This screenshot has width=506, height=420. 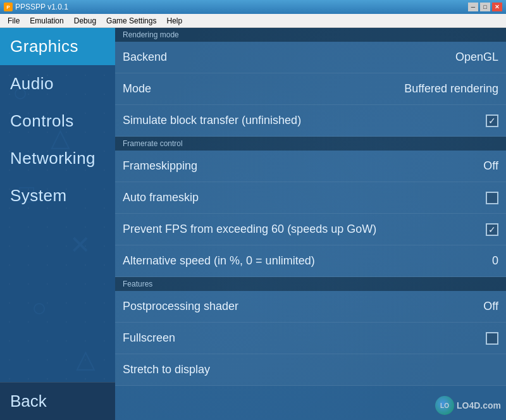 What do you see at coordinates (42, 7) in the screenshot?
I see `window-title: PPSSPP v1.0.1` at bounding box center [42, 7].